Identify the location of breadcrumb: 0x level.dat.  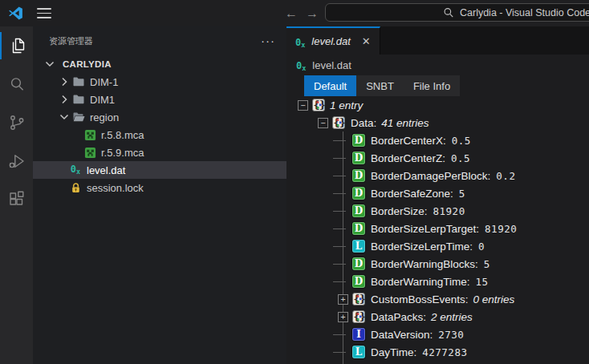
(319, 66).